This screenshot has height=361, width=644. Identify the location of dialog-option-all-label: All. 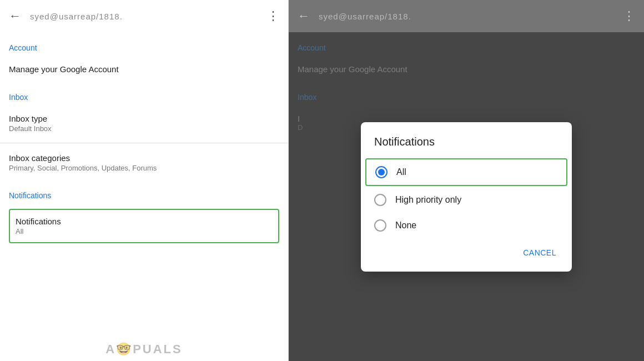
(401, 172).